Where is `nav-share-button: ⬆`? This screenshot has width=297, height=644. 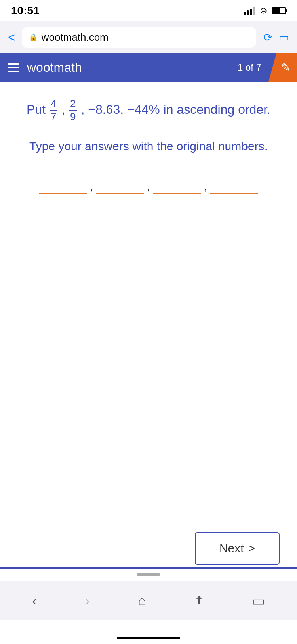 nav-share-button: ⬆ is located at coordinates (199, 600).